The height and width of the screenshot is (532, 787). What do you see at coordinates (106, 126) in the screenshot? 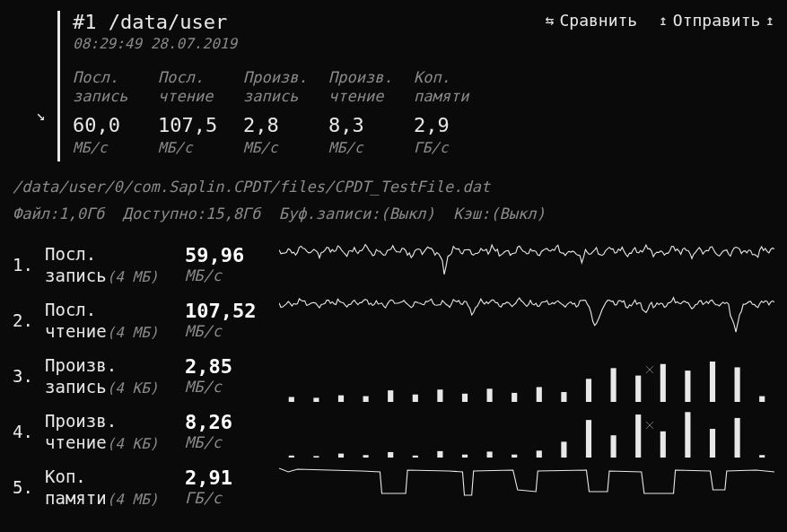
I see `metric-value: 60,0` at bounding box center [106, 126].